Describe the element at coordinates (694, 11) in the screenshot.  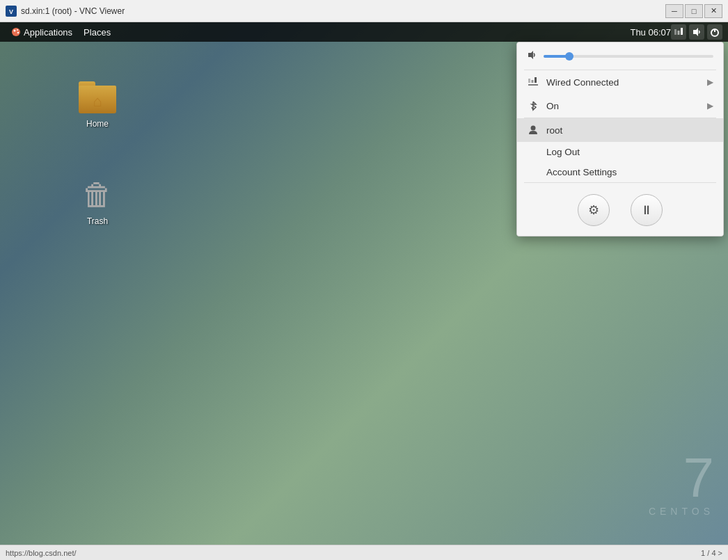
I see `maximize-button: □` at that location.